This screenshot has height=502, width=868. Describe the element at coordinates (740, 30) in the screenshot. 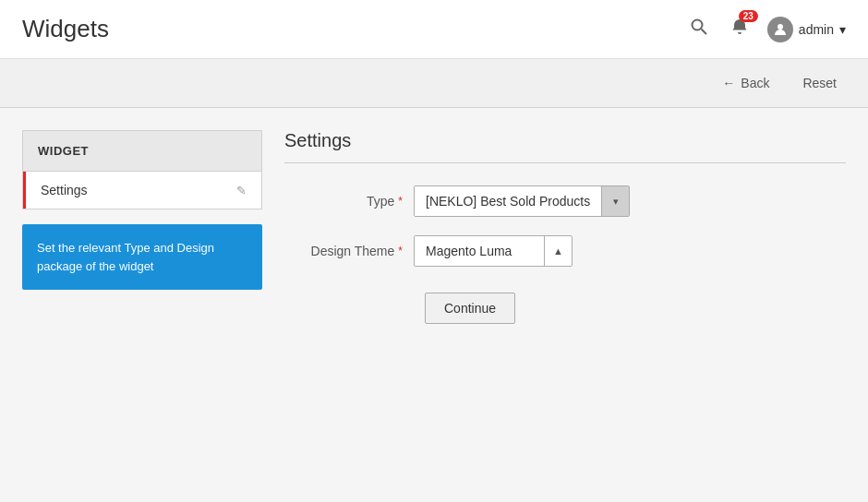

I see `notification-button: 23` at that location.